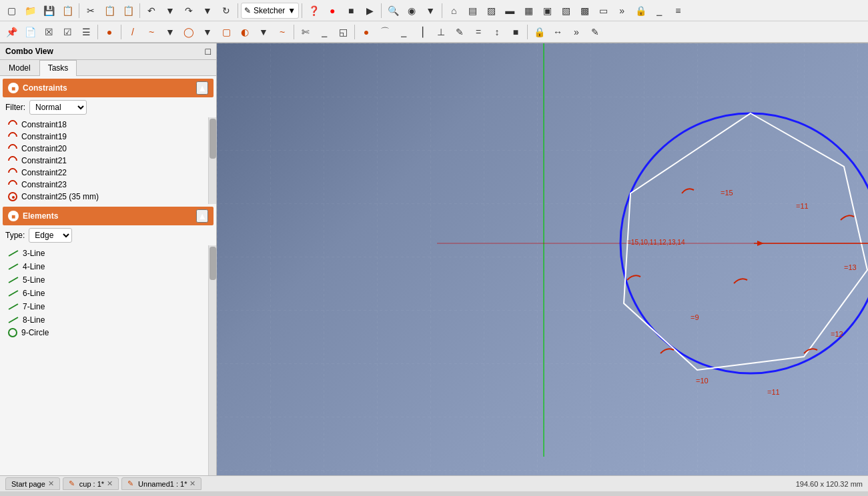 This screenshot has width=868, height=496. What do you see at coordinates (91, 11) in the screenshot?
I see `cut-button: ✂` at bounding box center [91, 11].